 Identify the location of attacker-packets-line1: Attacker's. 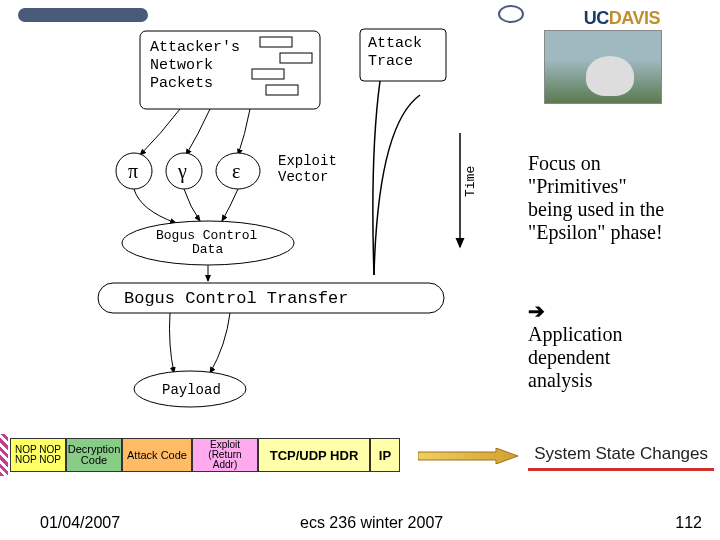
(195, 48).